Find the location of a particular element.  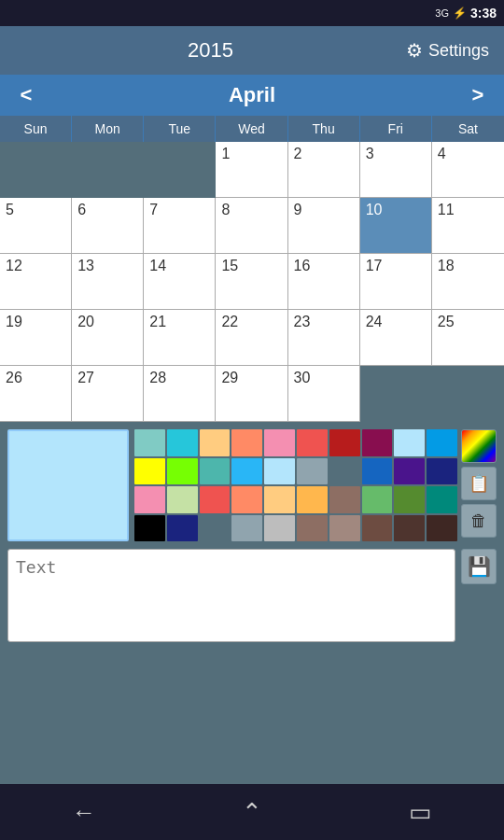

header-fri: Fri is located at coordinates (396, 129).